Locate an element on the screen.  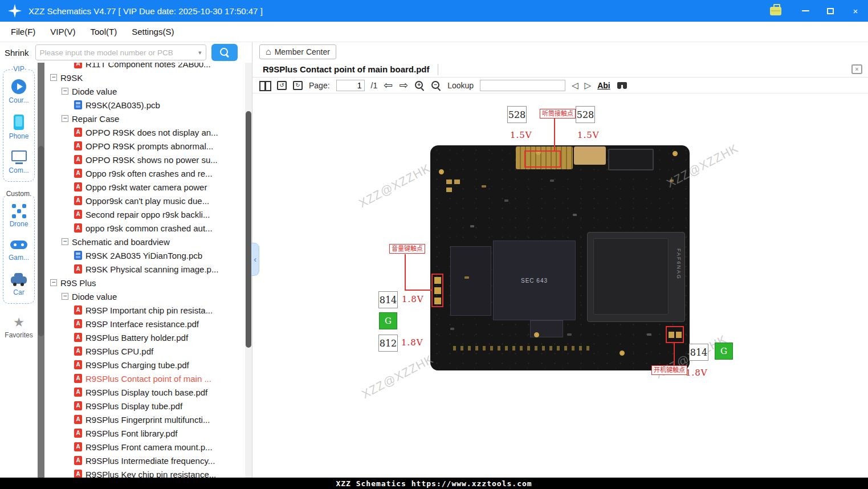
tree-row: AR9SPlus Fingerprint multifuncti... is located at coordinates (145, 419).